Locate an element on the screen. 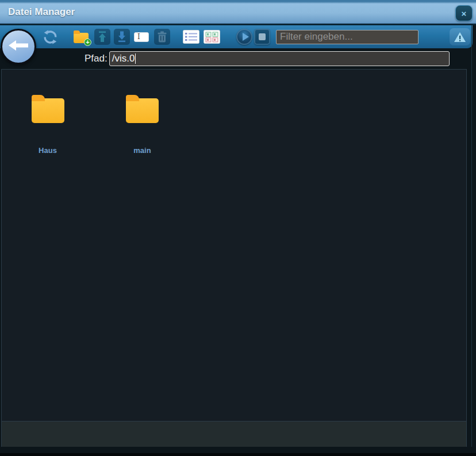  plus-badge-icon: + is located at coordinates (87, 43).